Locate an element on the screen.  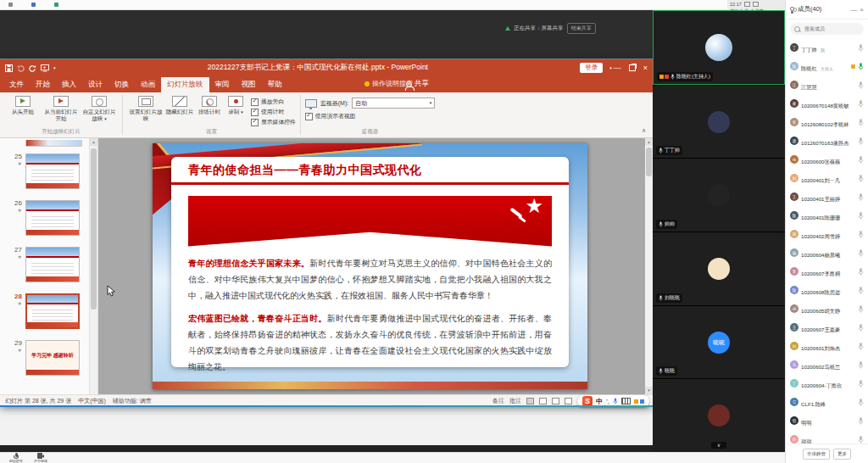
ribbon-tab: 视图 is located at coordinates (249, 85).